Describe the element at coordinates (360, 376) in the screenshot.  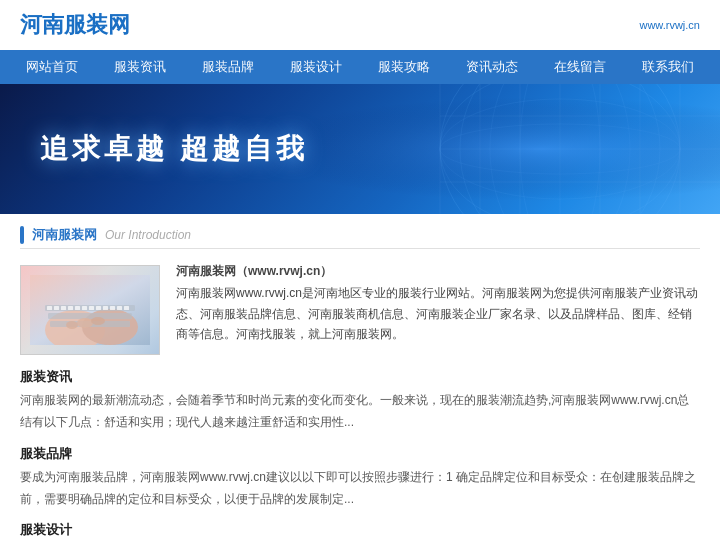
I see `article-0-title: 服装资讯` at that location.